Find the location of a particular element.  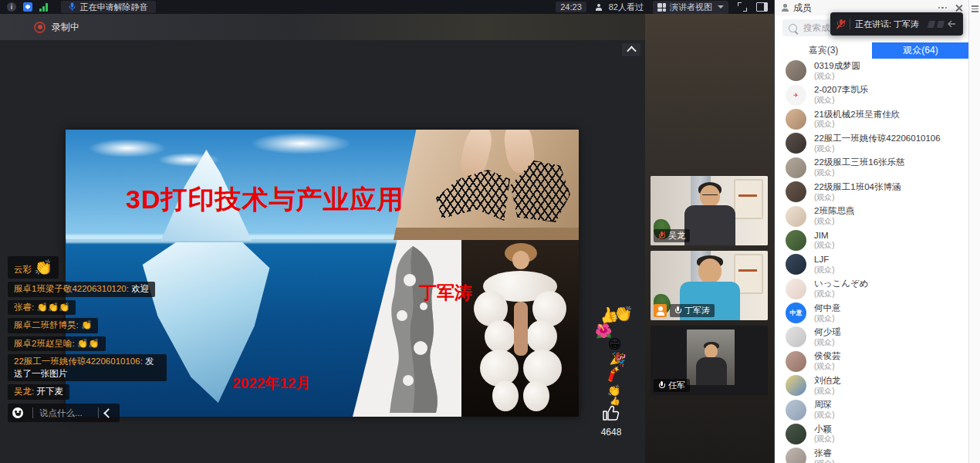

participant-name: 丁军涛 is located at coordinates (698, 310).